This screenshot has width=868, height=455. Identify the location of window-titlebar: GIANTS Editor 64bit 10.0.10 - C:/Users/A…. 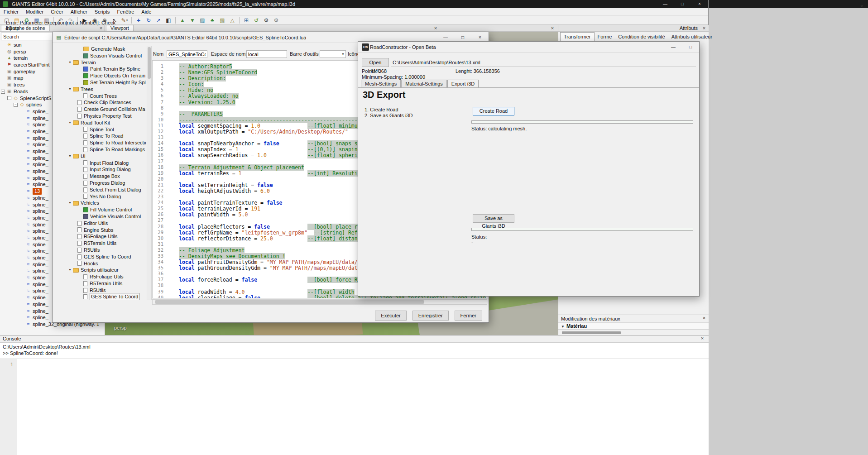
(354, 4).